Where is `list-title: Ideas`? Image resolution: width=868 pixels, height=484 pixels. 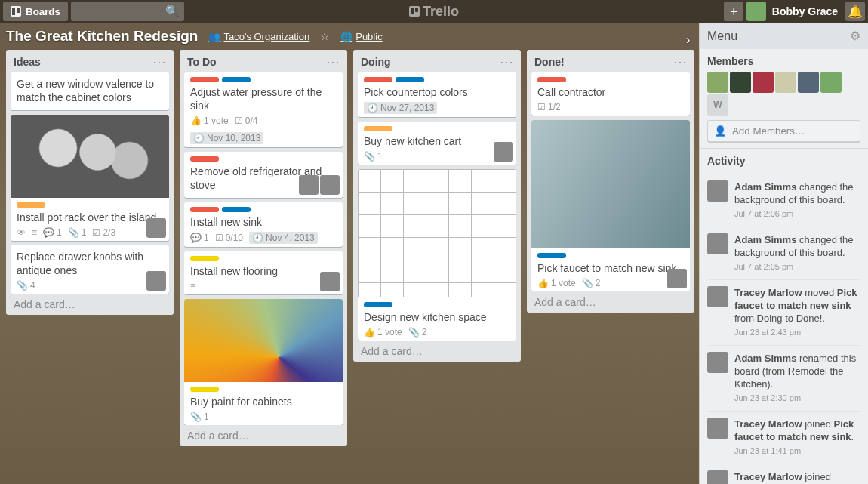
list-title: Ideas is located at coordinates (83, 62).